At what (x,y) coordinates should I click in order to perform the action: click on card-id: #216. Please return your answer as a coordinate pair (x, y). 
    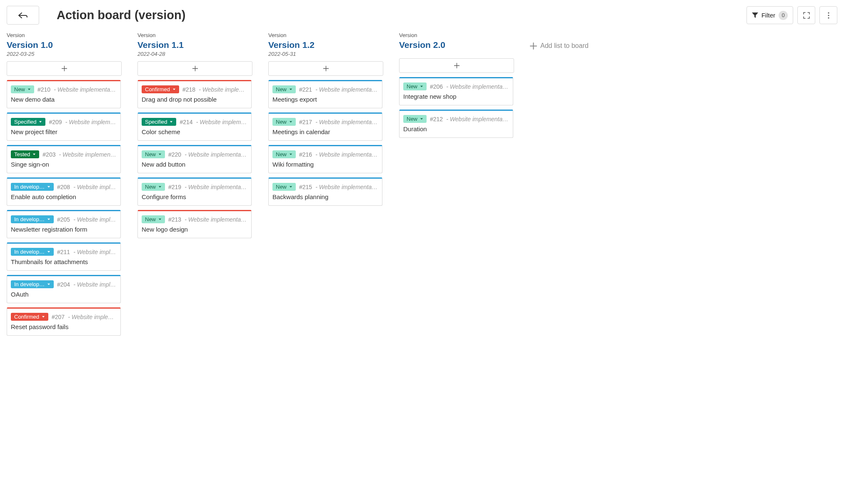
    Looking at the image, I should click on (306, 155).